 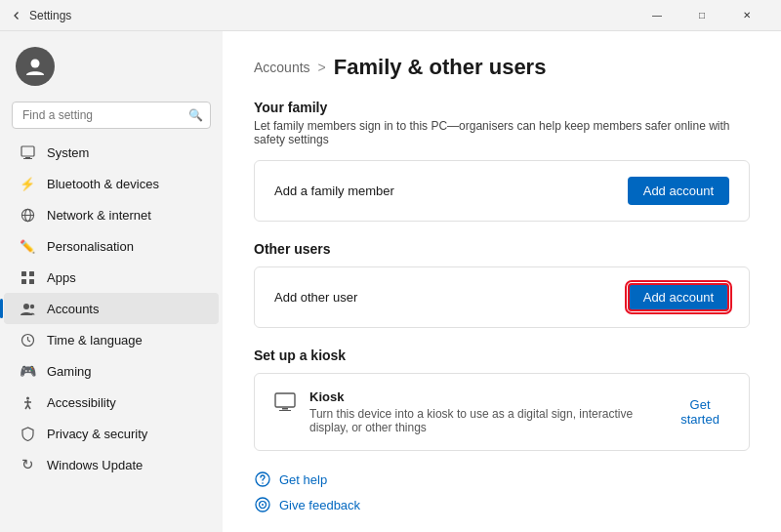 What do you see at coordinates (678, 297) in the screenshot?
I see `add-other-account-button: Add account` at bounding box center [678, 297].